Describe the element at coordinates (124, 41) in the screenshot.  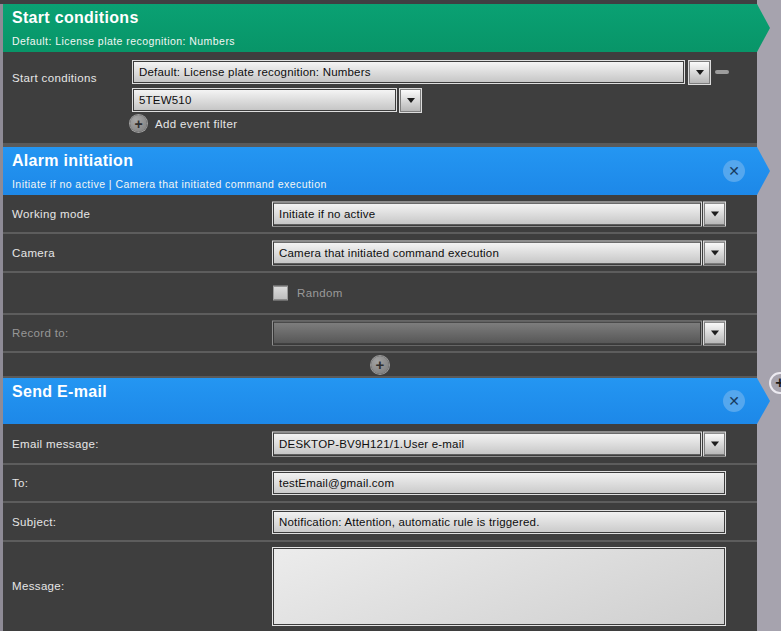
I see `start-conditions-subtitle: Default: License plate recognition: Numb…` at that location.